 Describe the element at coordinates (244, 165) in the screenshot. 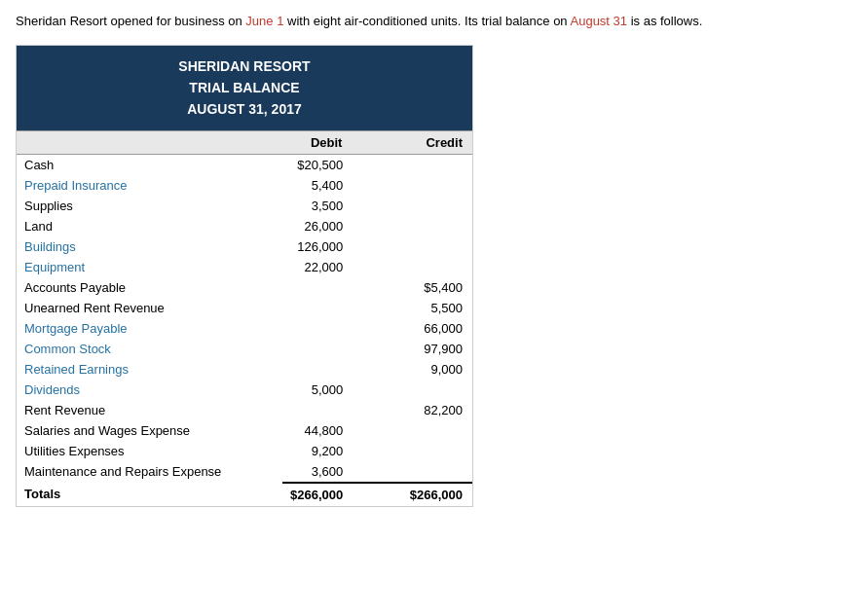

I see `table-row: Cash$20,500` at that location.